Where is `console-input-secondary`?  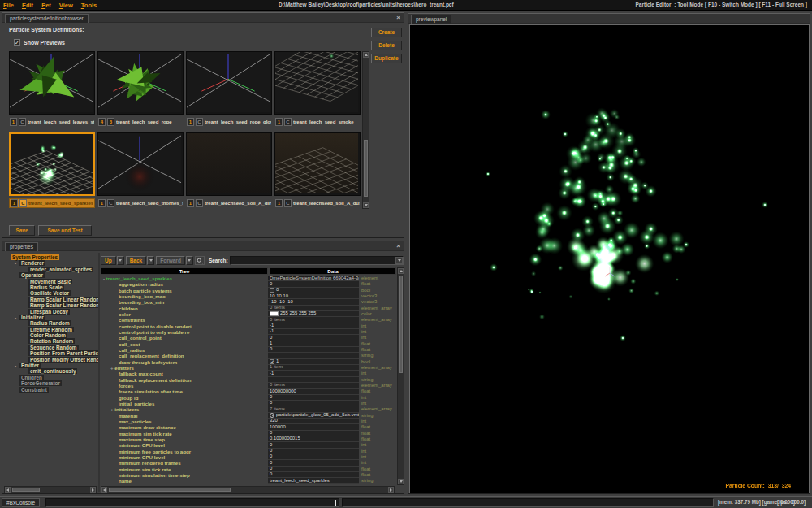 console-input-secondary is located at coordinates (528, 502).